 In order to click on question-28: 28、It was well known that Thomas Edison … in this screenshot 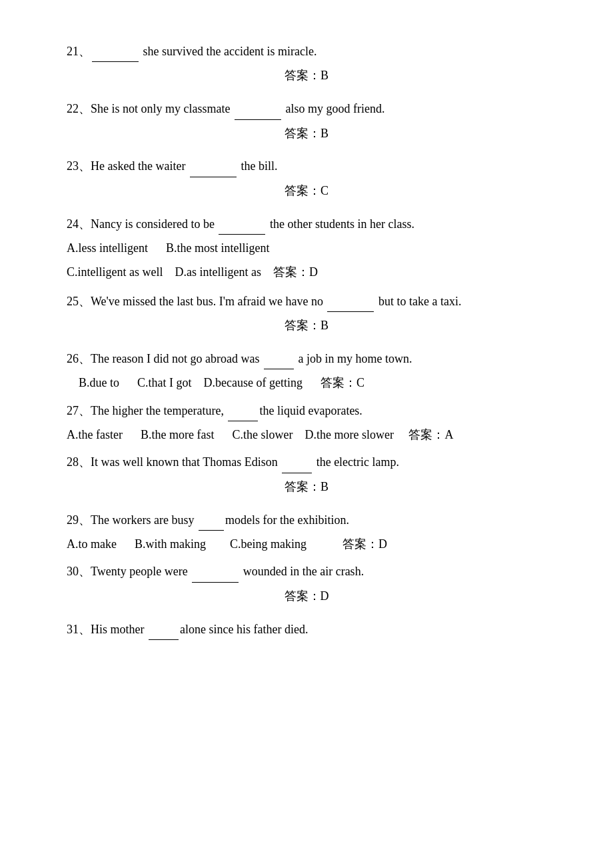, I will do `click(306, 473)`.